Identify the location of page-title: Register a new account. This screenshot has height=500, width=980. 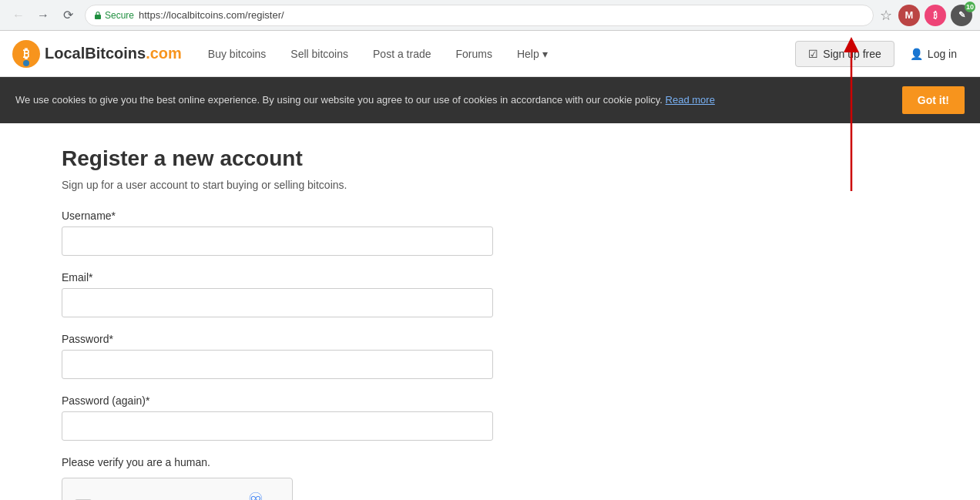
(347, 159).